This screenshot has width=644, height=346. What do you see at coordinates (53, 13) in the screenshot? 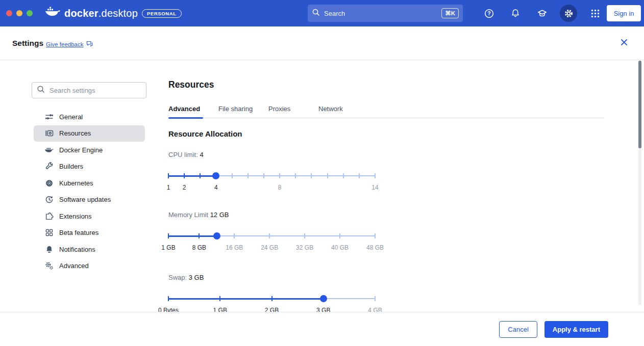
I see `docker-whale-icon` at bounding box center [53, 13].